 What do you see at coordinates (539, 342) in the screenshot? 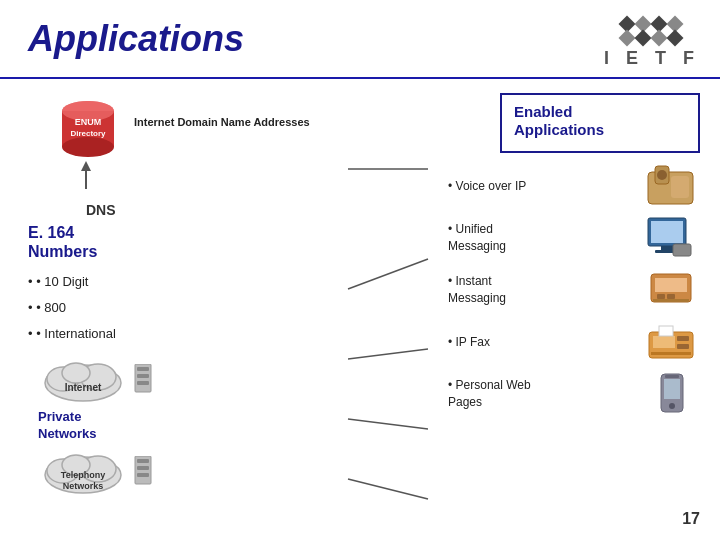
I see `fax-text: • IP Fax` at bounding box center [539, 342].